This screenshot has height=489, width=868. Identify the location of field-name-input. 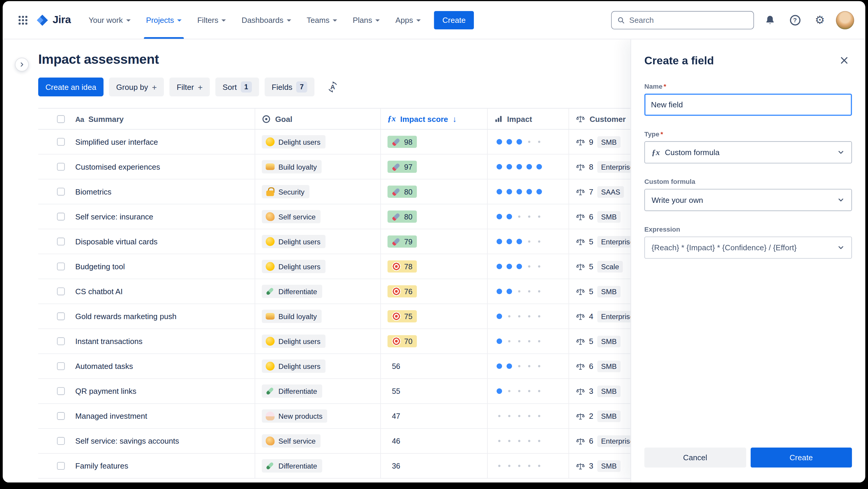
(748, 105).